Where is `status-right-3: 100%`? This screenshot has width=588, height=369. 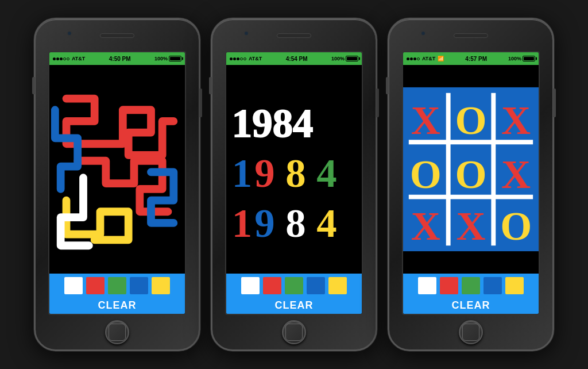
status-right-3: 100% is located at coordinates (521, 59).